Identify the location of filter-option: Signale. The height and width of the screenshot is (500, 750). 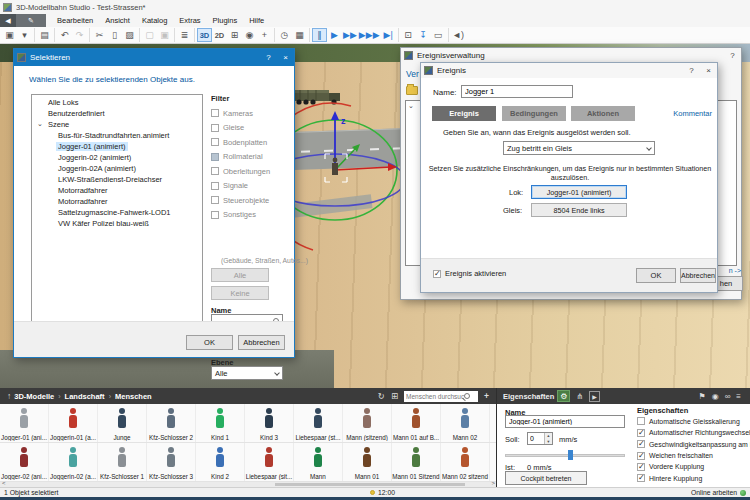
(251, 186).